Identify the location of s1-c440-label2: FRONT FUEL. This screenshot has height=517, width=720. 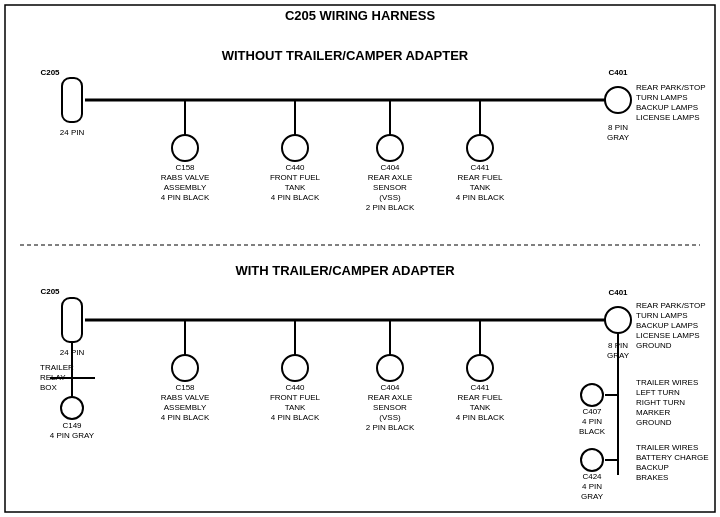
(296, 178).